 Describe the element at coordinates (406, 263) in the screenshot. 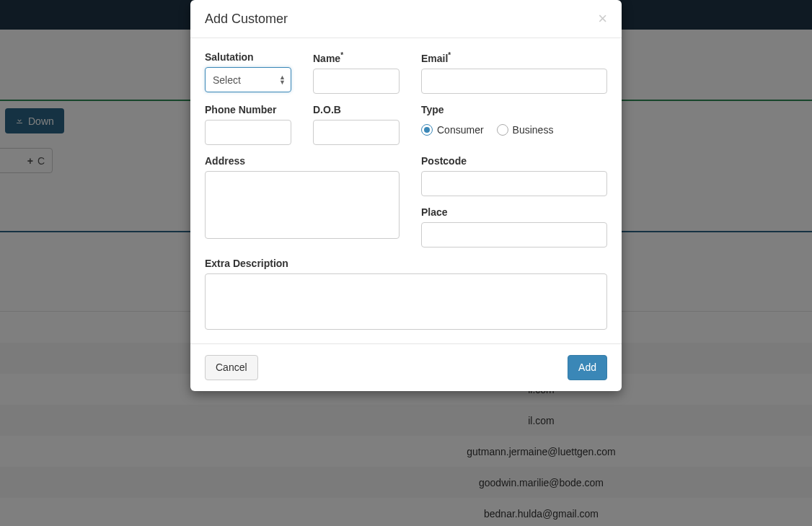

I see `extra-description-label: Extra Description` at that location.